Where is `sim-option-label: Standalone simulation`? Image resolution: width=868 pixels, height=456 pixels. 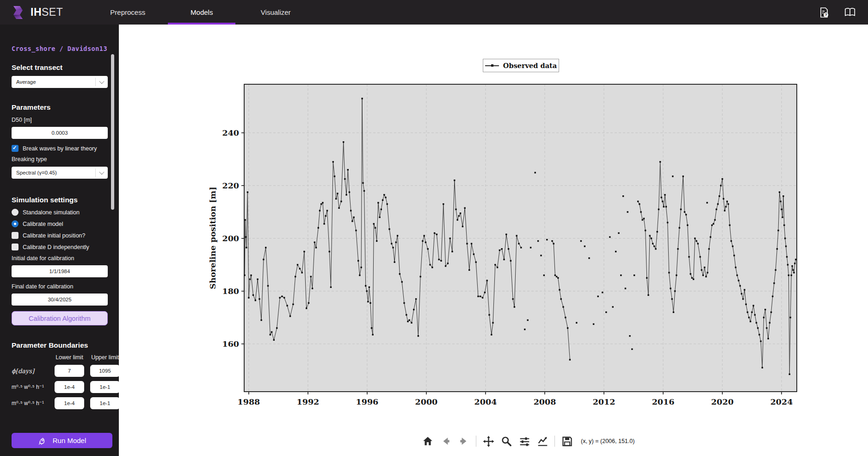
sim-option-label: Standalone simulation is located at coordinates (51, 212).